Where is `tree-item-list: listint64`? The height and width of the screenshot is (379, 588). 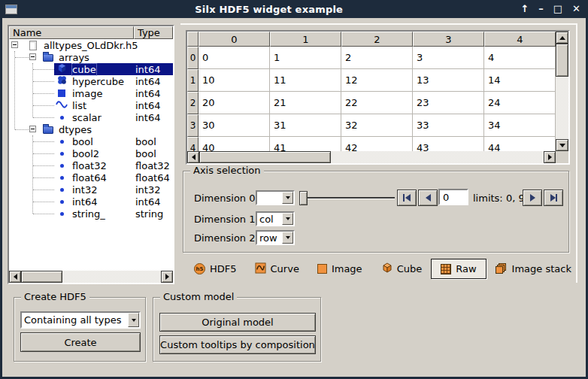 tree-item-list: listint64 is located at coordinates (91, 105).